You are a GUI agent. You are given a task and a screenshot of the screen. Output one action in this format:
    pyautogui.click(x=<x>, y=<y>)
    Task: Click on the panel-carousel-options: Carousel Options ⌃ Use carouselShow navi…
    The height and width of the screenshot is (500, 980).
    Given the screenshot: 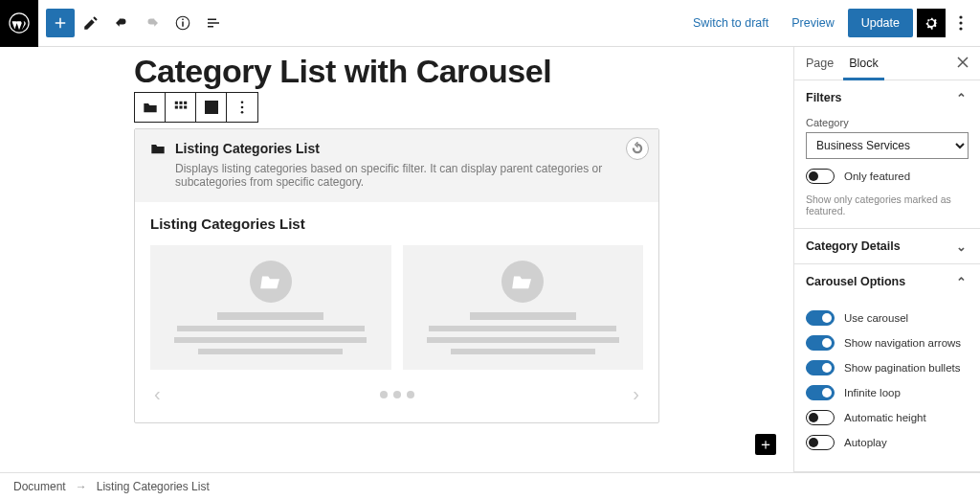 What is the action you would take?
    pyautogui.click(x=887, y=368)
    